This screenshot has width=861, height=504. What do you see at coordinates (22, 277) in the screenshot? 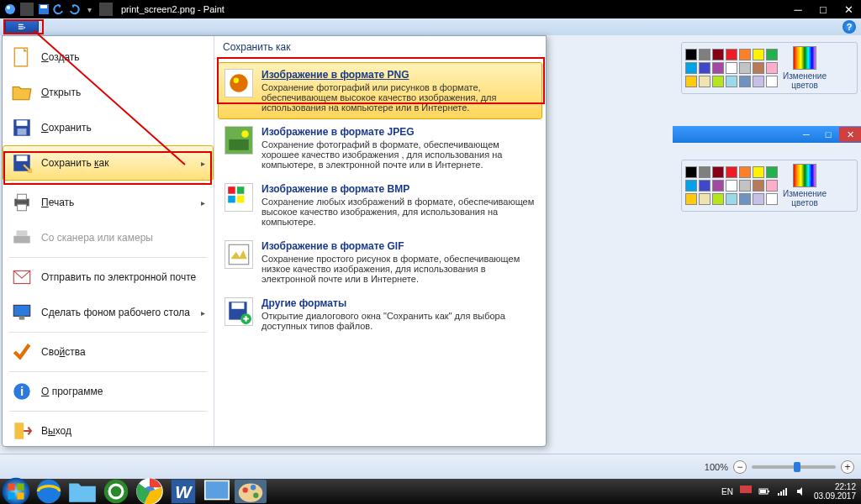
I see `email-icon` at bounding box center [22, 277].